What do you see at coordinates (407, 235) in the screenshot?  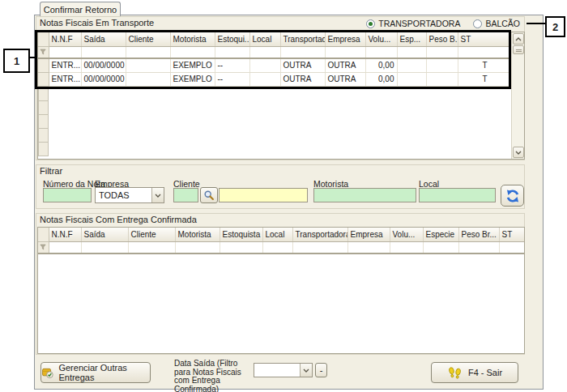 I see `grid2-col-volume: Volu...` at bounding box center [407, 235].